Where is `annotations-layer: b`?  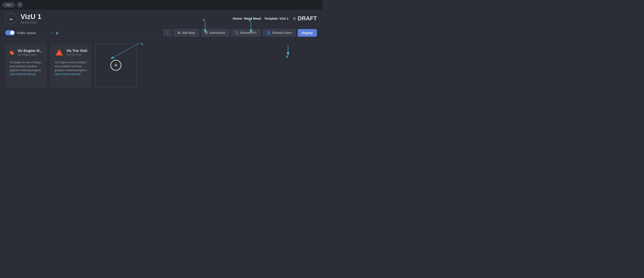
annotations-layer: b is located at coordinates (161, 65).